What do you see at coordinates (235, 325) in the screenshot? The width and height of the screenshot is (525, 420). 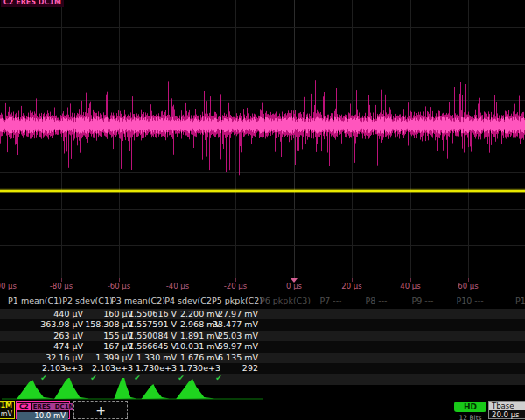 I see `param-cell: 33.477 mV` at bounding box center [235, 325].